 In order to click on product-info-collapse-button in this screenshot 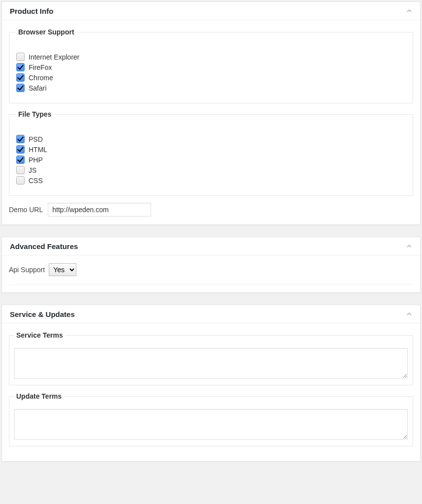, I will do `click(409, 11)`.